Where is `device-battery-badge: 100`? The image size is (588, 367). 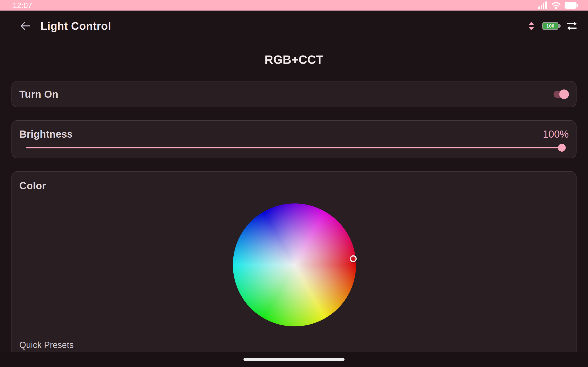
device-battery-badge: 100 is located at coordinates (550, 26).